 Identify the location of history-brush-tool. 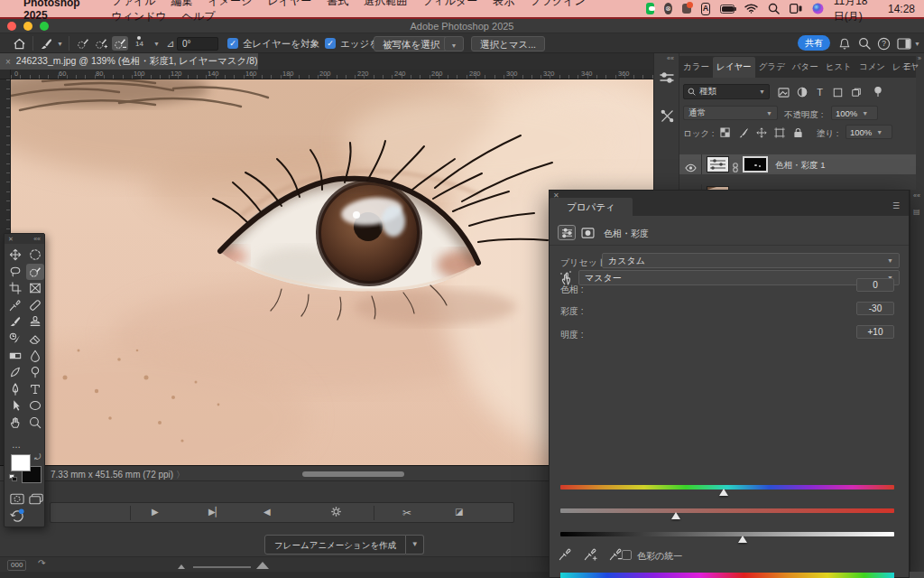
(15, 339).